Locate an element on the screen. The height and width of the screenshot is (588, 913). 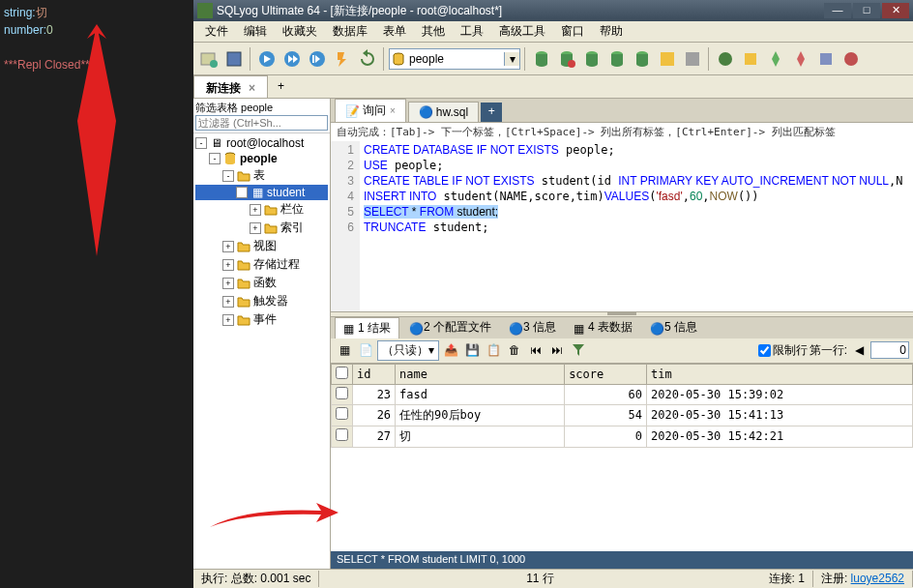
tree-views: 视图 is located at coordinates (265, 246).